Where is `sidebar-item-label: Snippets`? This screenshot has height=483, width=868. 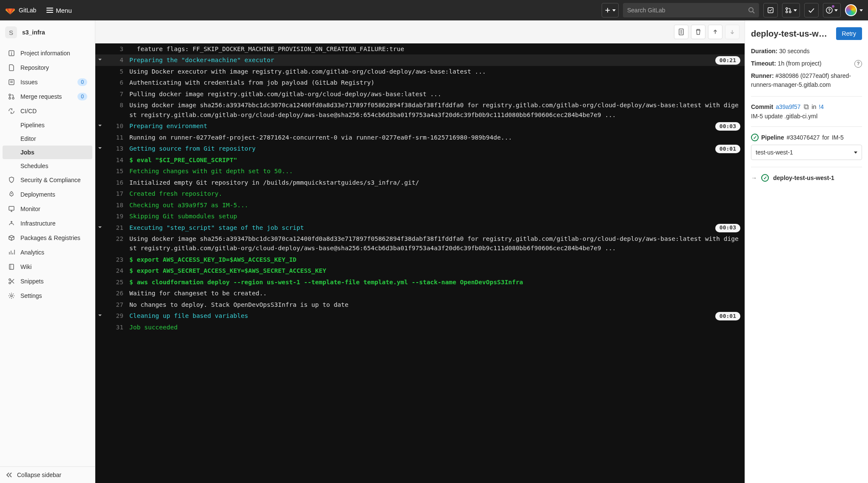
sidebar-item-label: Snippets is located at coordinates (54, 281).